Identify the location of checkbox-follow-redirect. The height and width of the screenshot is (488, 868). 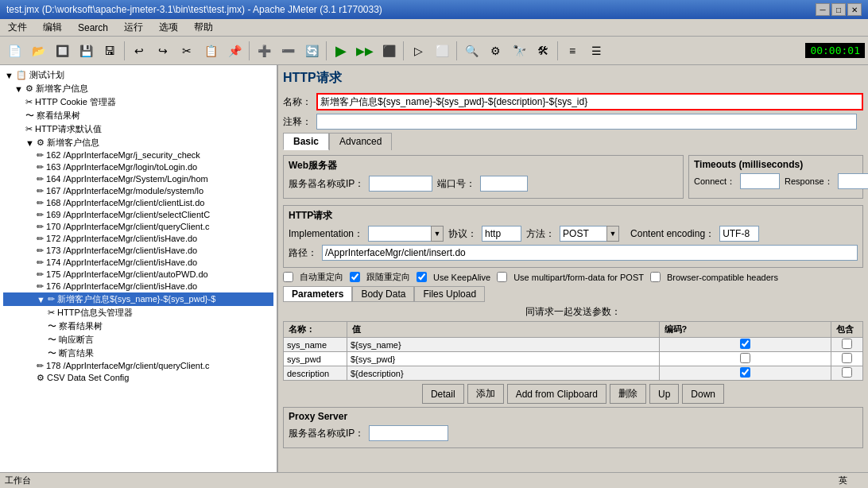
(355, 277).